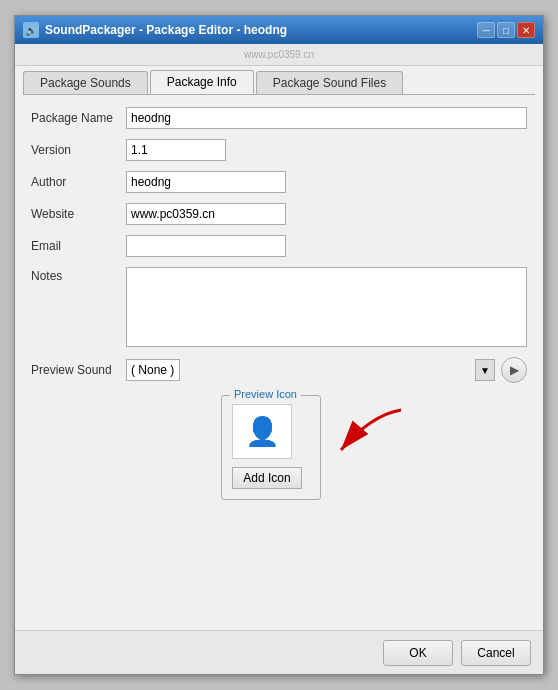 Image resolution: width=558 pixels, height=690 pixels. I want to click on ok-button: OK, so click(418, 653).